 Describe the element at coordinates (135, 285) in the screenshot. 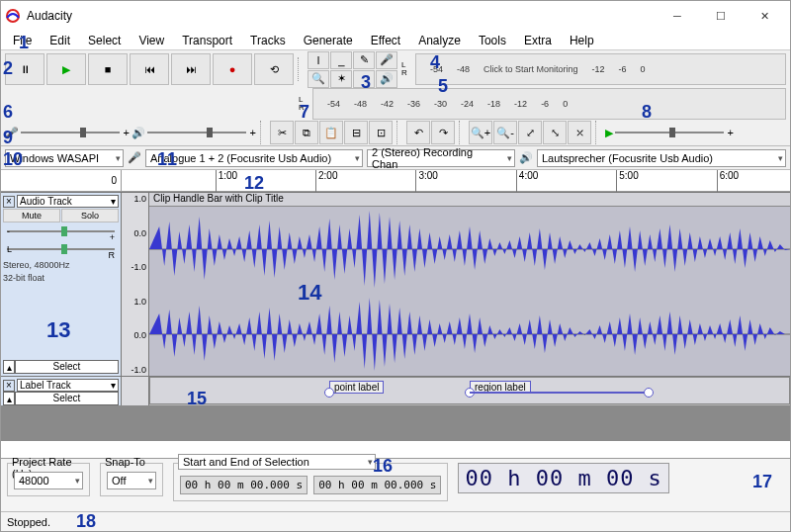

I see `wave-scale: 1.00.0-1.0 1.00.0-1.0` at that location.